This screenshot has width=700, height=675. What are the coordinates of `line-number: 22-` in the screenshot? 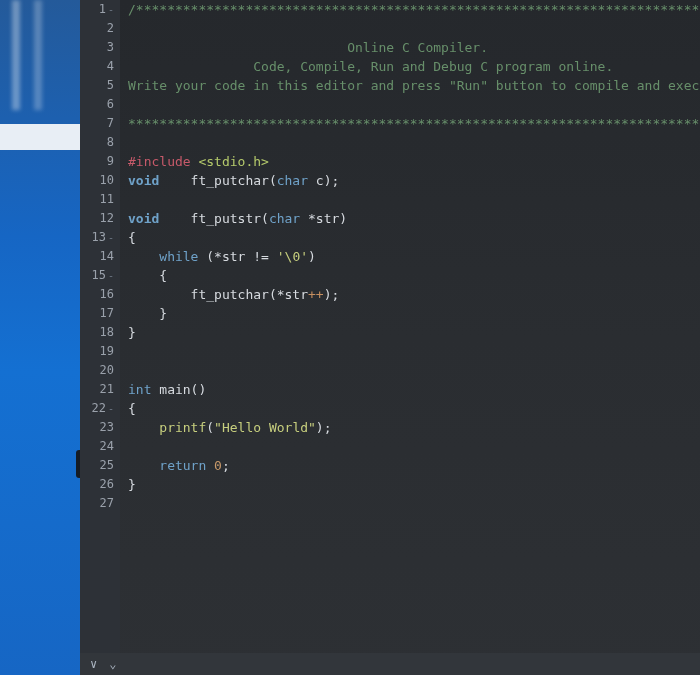 It's located at (100, 408).